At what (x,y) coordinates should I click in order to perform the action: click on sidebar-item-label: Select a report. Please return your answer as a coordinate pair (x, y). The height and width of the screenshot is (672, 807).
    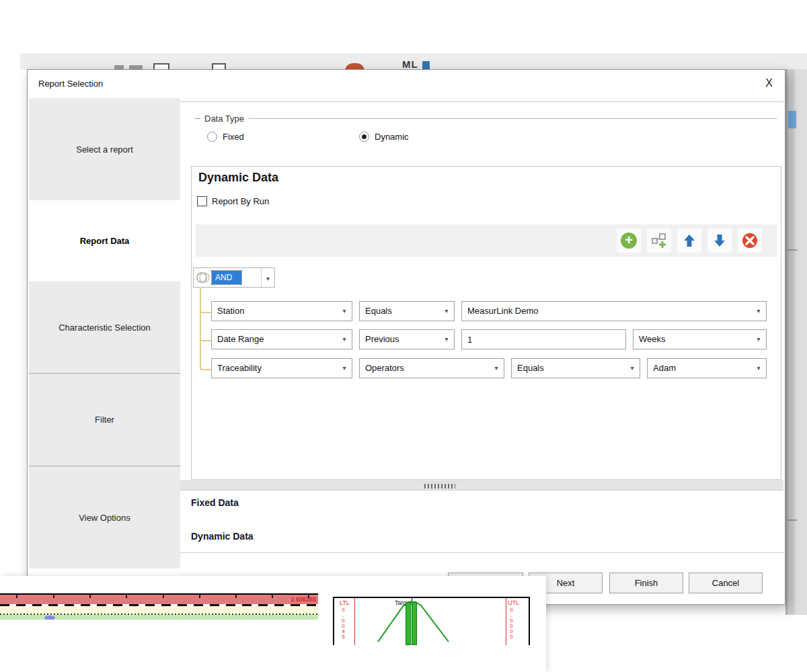
    Looking at the image, I should click on (105, 149).